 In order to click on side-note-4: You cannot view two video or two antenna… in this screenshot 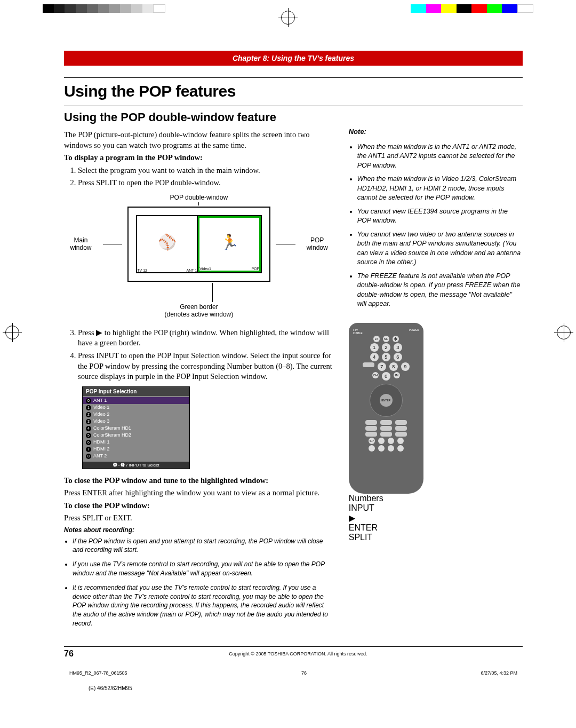, I will do `click(440, 249)`.